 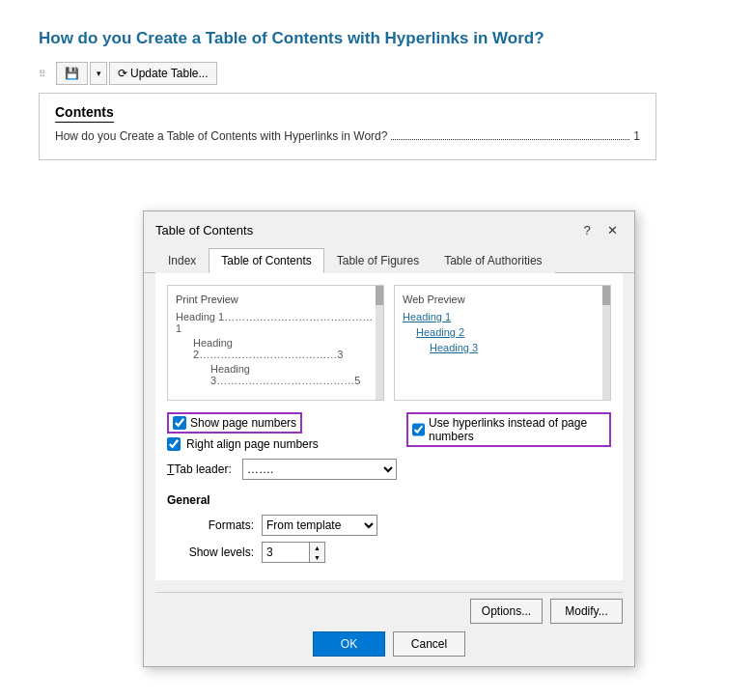 I want to click on footer-row-2: OK Cancel, so click(x=389, y=649).